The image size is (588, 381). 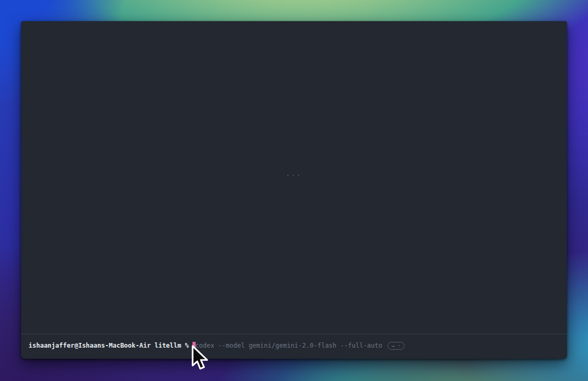 What do you see at coordinates (168, 346) in the screenshot?
I see `prompt-directory: litellm` at bounding box center [168, 346].